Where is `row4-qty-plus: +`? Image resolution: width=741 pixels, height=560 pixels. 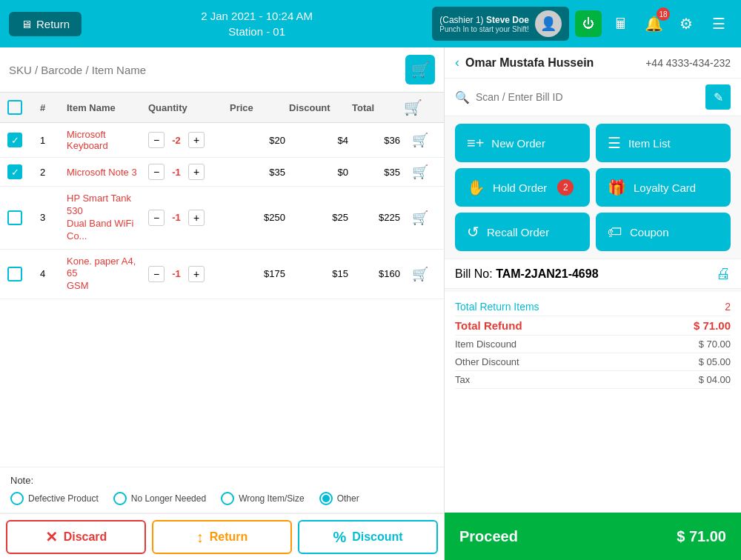 row4-qty-plus: + is located at coordinates (196, 274).